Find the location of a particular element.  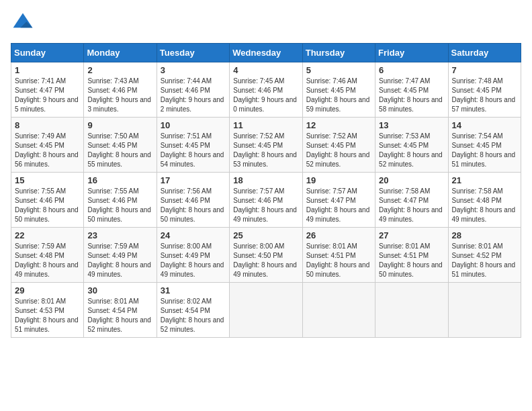

cell-info: Sunrise: 7:50 AMSunset: 4:45 PMDaylight:… is located at coordinates (120, 150).